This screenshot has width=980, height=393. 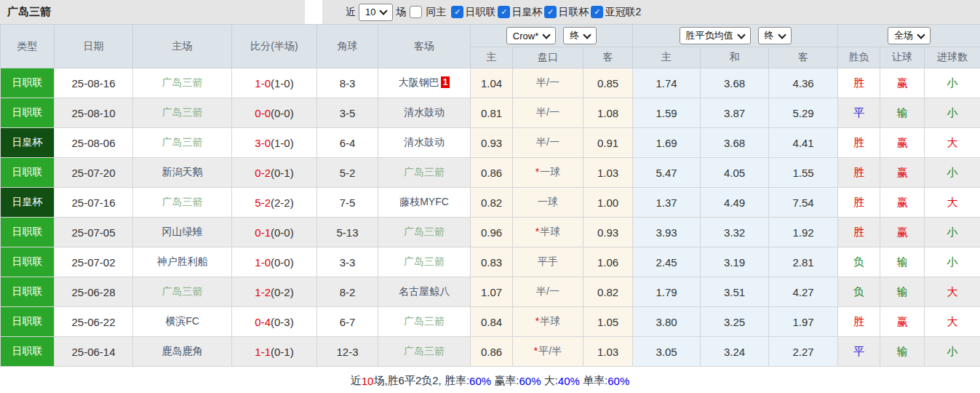 I want to click on euro-away-odds-cell: 2.81, so click(x=803, y=262).